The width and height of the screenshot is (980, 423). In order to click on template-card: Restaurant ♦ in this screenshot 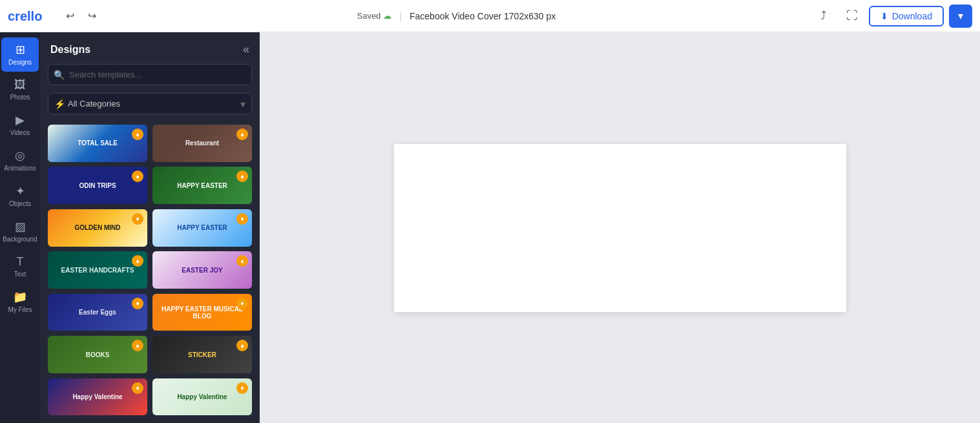, I will do `click(202, 143)`.